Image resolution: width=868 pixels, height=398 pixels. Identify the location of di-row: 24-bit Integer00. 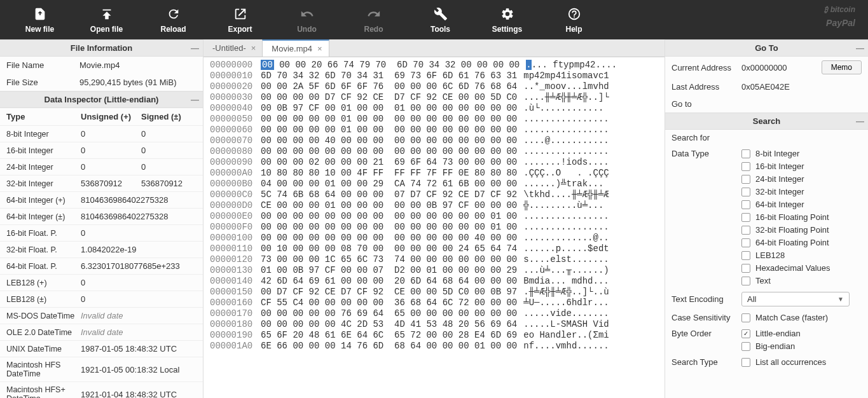
(102, 167).